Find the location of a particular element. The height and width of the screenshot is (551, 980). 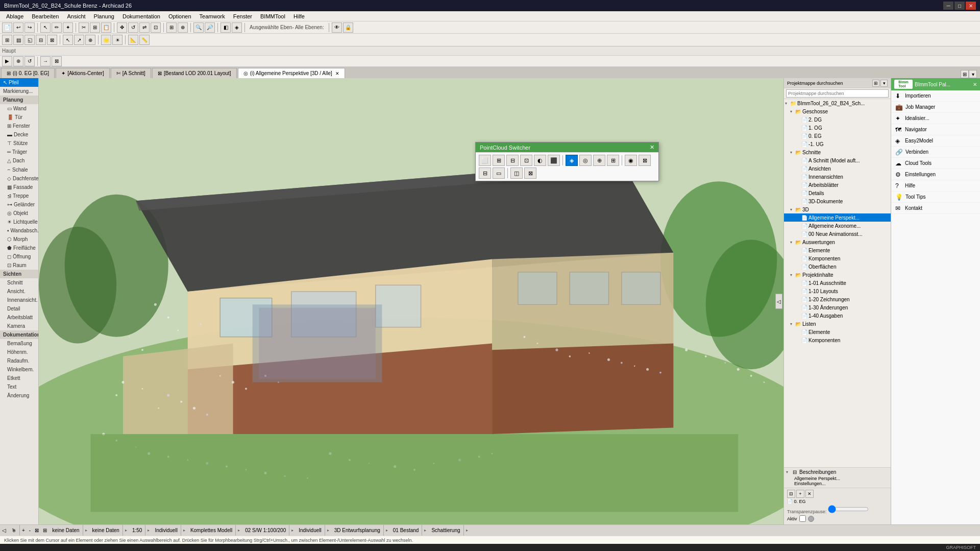

sidebar-pfeil: ↖ Pfeil is located at coordinates (19, 83).